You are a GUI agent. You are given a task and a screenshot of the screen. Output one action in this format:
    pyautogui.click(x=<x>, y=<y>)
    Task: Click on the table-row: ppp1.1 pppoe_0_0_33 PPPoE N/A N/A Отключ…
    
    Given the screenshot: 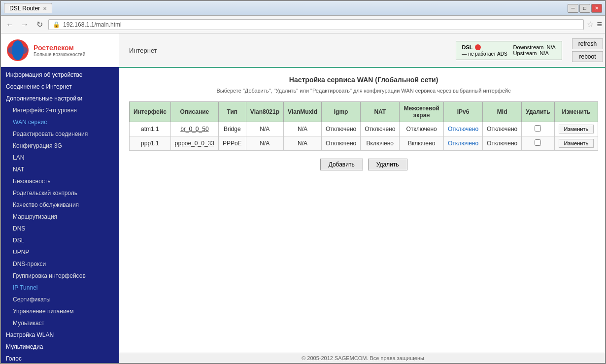 What is the action you would take?
    pyautogui.click(x=364, y=144)
    